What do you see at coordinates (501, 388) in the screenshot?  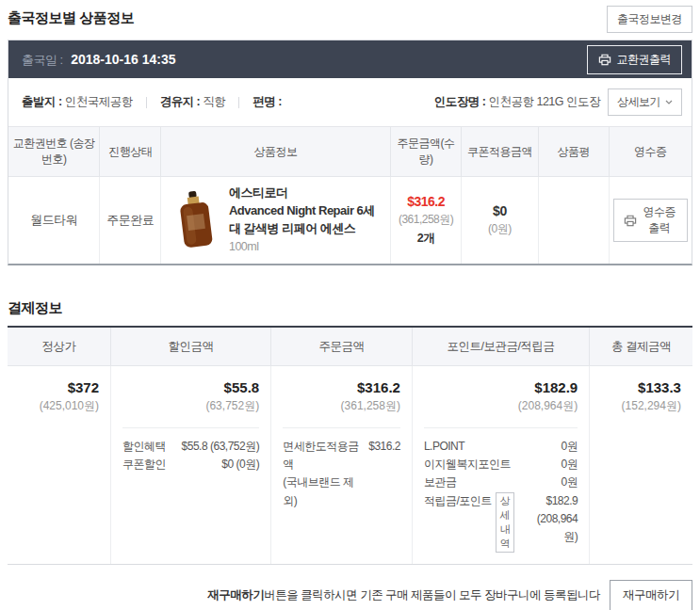 I see `points-usd: $182.9` at bounding box center [501, 388].